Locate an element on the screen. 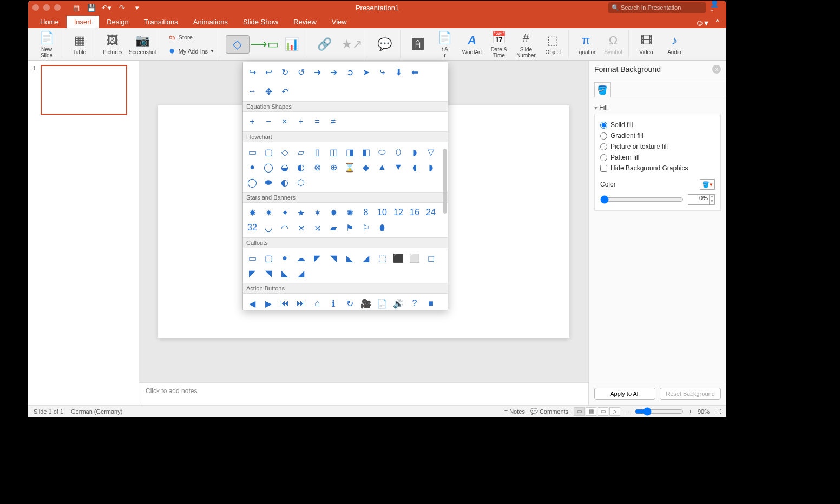 The width and height of the screenshot is (840, 504). tab-view: View is located at coordinates (339, 22).